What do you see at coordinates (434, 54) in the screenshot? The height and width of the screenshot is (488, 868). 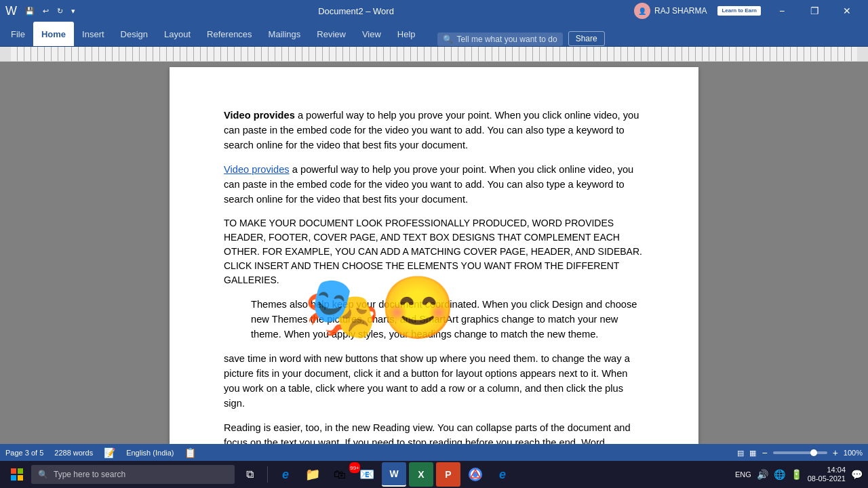 I see `ruler` at bounding box center [434, 54].